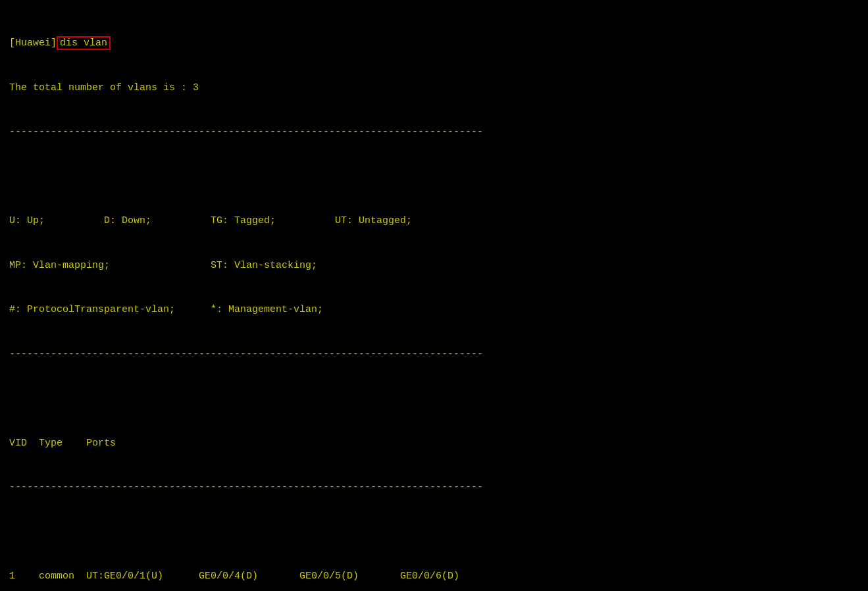  What do you see at coordinates (434, 43) in the screenshot?
I see `prompt-line: [Huawei]dis vlan` at bounding box center [434, 43].